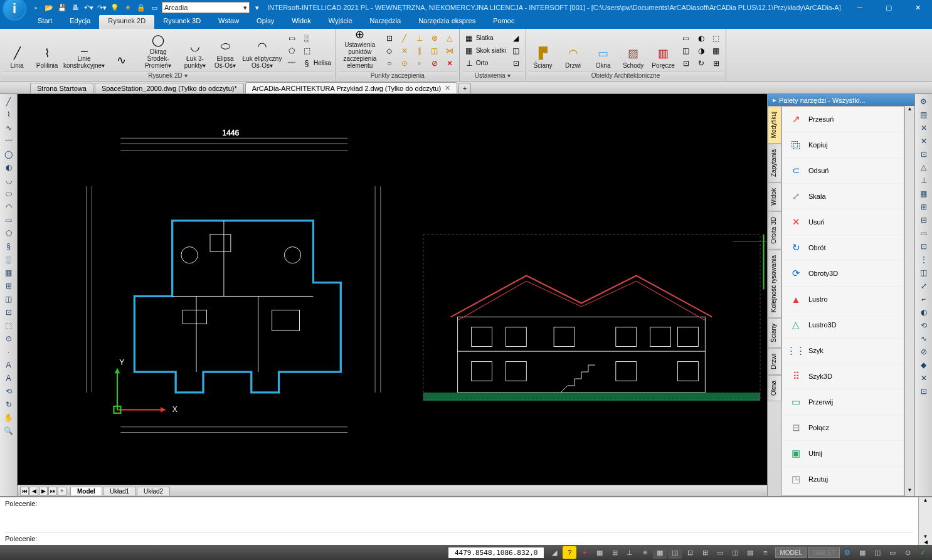  What do you see at coordinates (496, 553) in the screenshot?
I see `coordinates-display: 4479.8548,1086.832,0` at bounding box center [496, 553].